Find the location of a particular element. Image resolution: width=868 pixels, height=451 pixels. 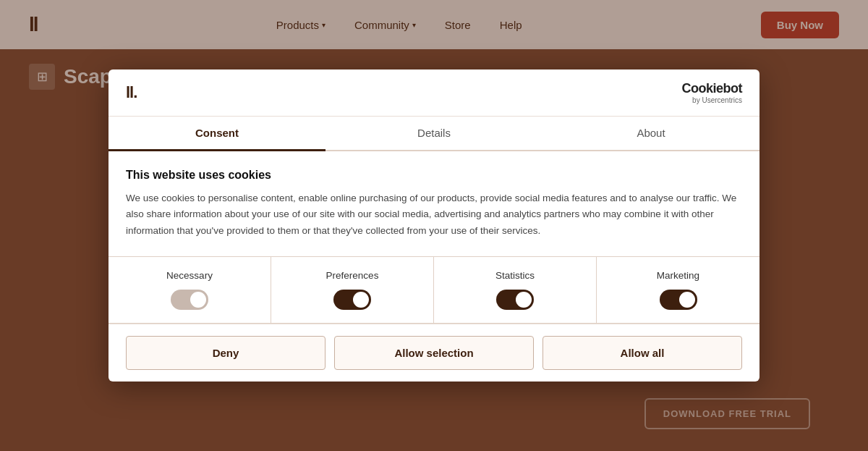

preferences-toggle is located at coordinates (352, 300).